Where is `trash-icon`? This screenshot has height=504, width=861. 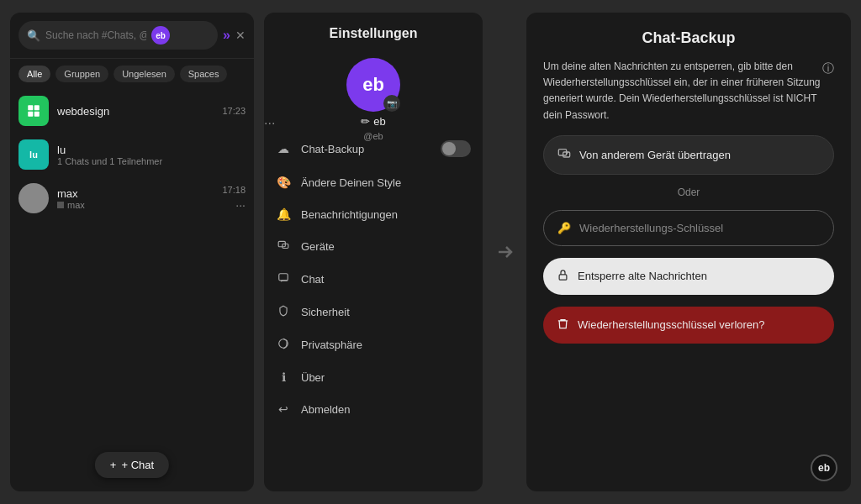 trash-icon is located at coordinates (563, 325).